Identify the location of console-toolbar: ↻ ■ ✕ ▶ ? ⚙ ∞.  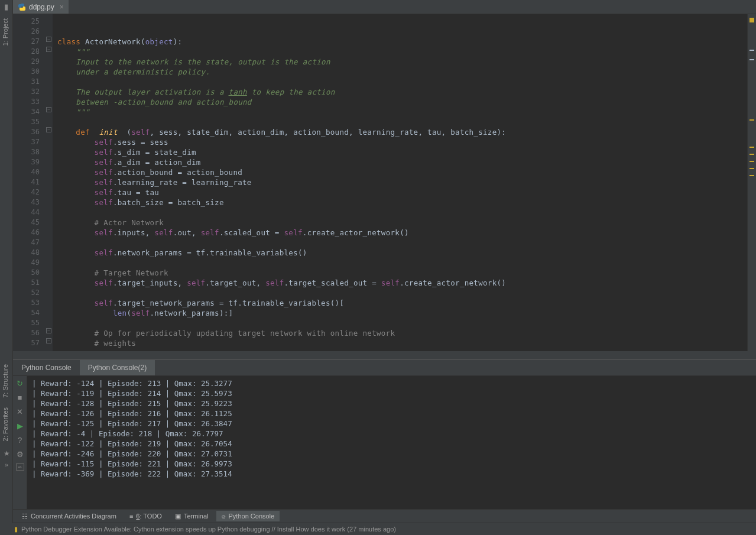
(20, 442).